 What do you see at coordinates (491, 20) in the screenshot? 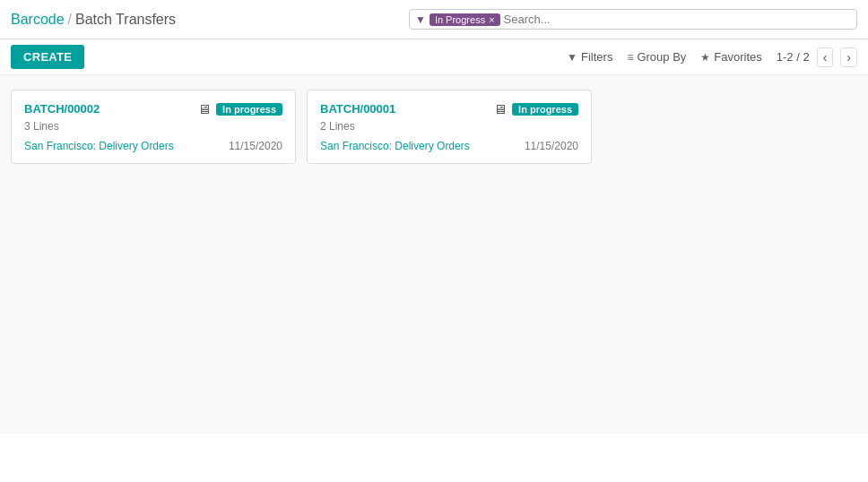
I see `tag-close-icon: ×` at bounding box center [491, 20].